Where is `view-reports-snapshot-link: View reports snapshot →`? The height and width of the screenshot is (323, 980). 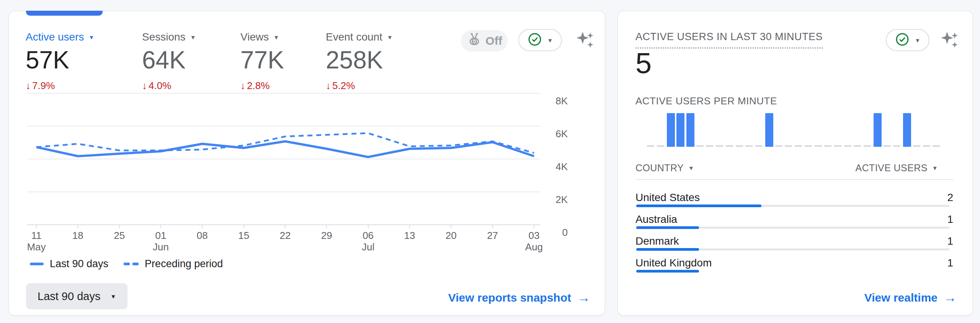 view-reports-snapshot-link: View reports snapshot → is located at coordinates (519, 297).